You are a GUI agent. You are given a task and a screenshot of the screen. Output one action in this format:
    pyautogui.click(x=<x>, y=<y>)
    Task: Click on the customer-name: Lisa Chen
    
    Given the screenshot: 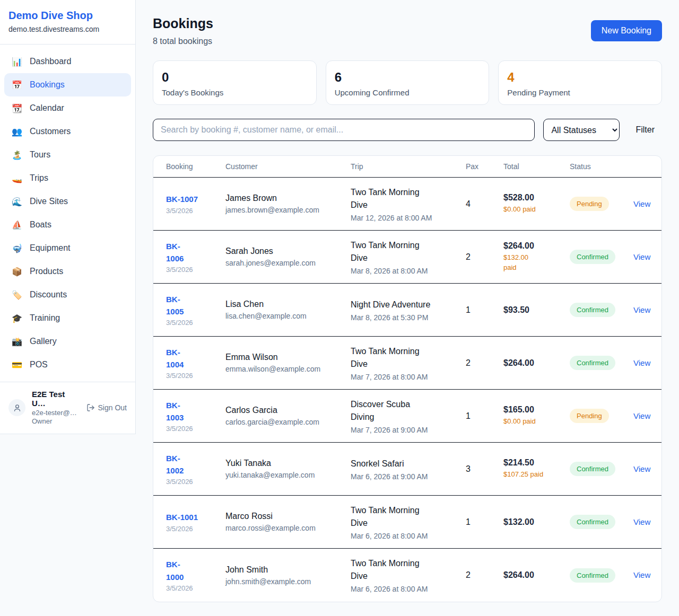 What is the action you would take?
    pyautogui.click(x=285, y=304)
    